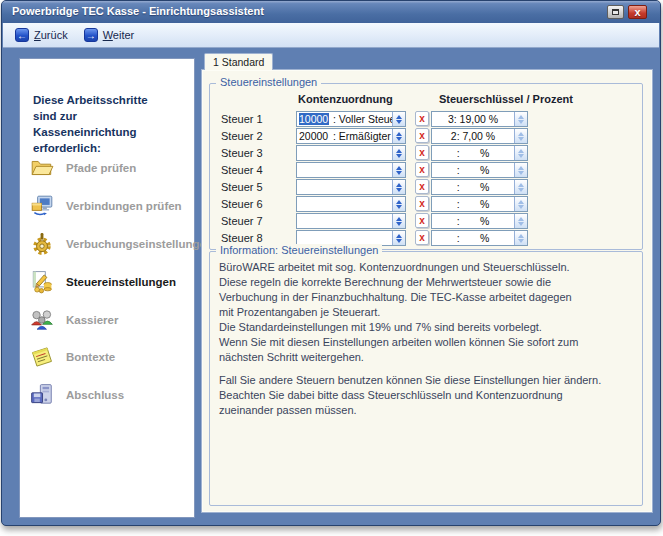 The width and height of the screenshot is (663, 536). What do you see at coordinates (346, 99) in the screenshot?
I see `column-header-kontenzuordnung: Kontenzuordnung` at bounding box center [346, 99].